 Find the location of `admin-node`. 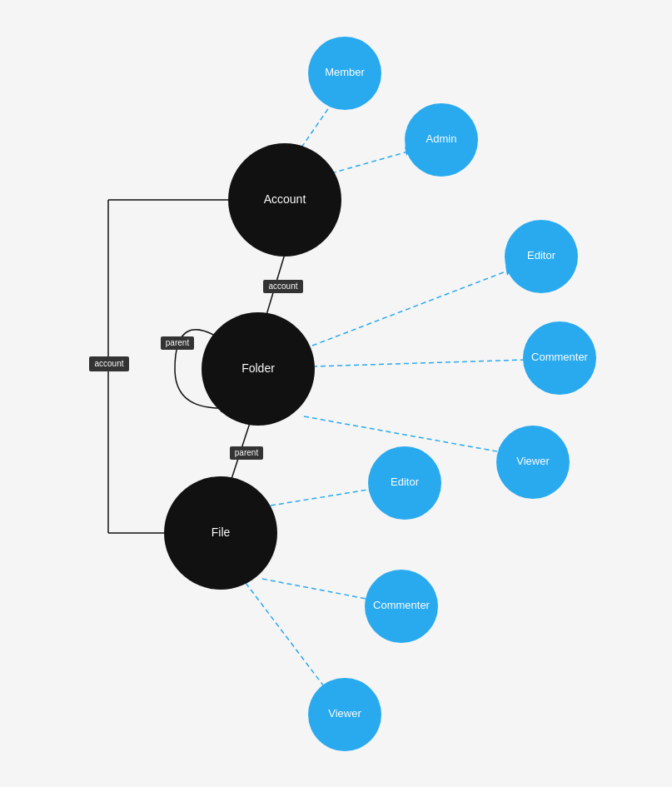

admin-node is located at coordinates (441, 140).